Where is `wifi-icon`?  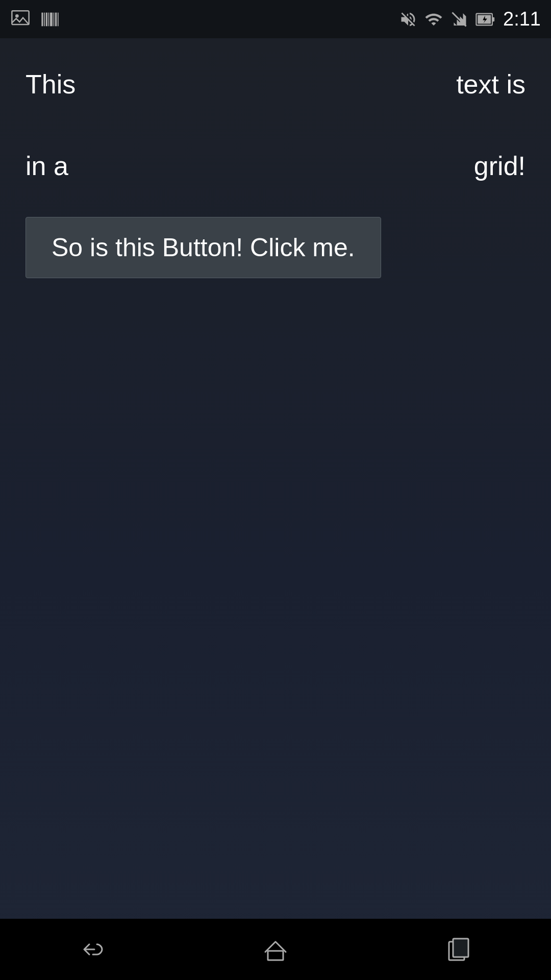
wifi-icon is located at coordinates (434, 19).